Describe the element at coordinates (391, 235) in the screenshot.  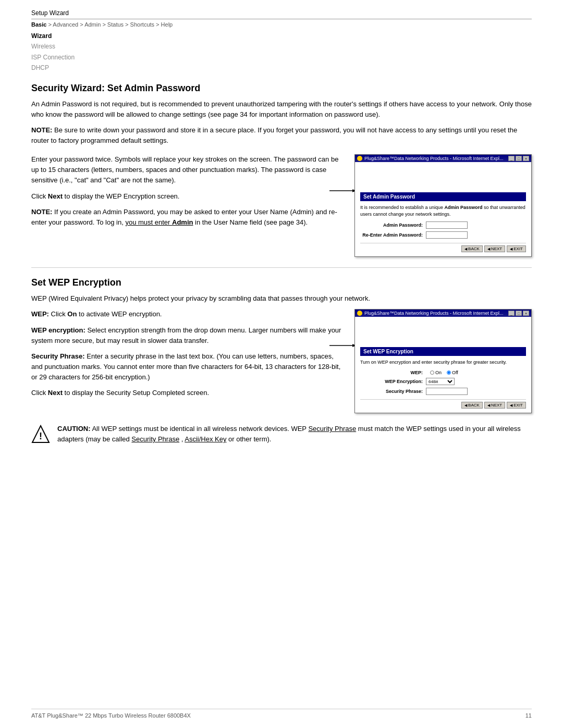
I see `ie-label-readmin: Re-Enter Admin Password:` at that location.